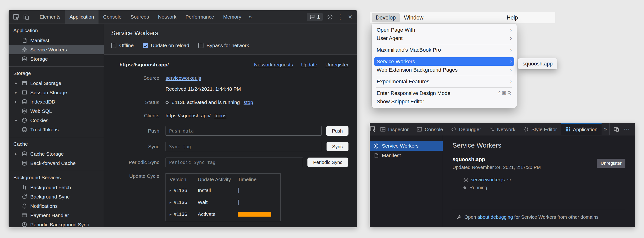  I want to click on worker-origin: squoosh.app, so click(496, 160).